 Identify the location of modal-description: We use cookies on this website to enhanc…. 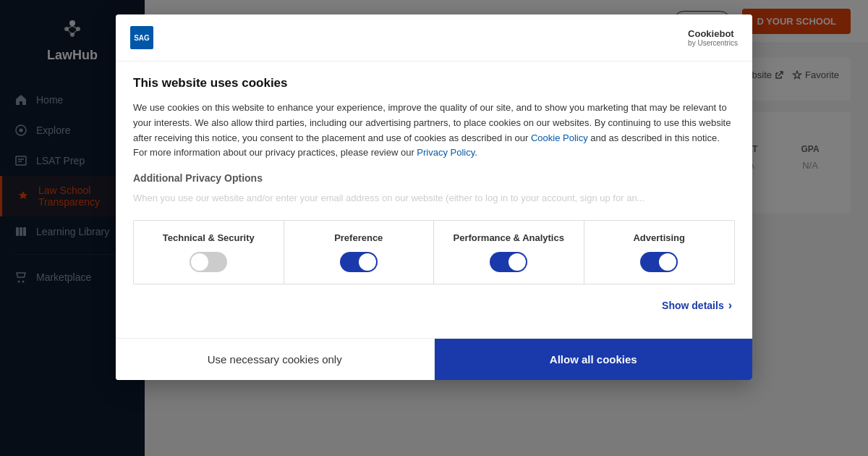
(434, 130).